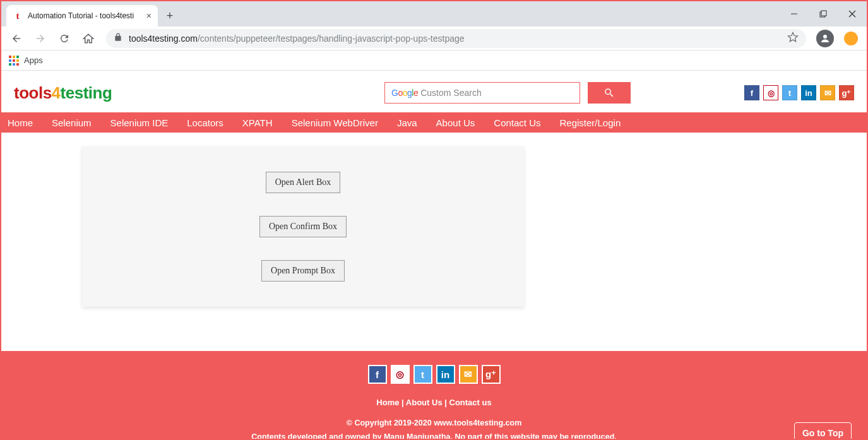 The image size is (868, 440). Describe the element at coordinates (297, 39) in the screenshot. I see `url-text: tools4testing.com/contents/puppeteer/tes…` at that location.